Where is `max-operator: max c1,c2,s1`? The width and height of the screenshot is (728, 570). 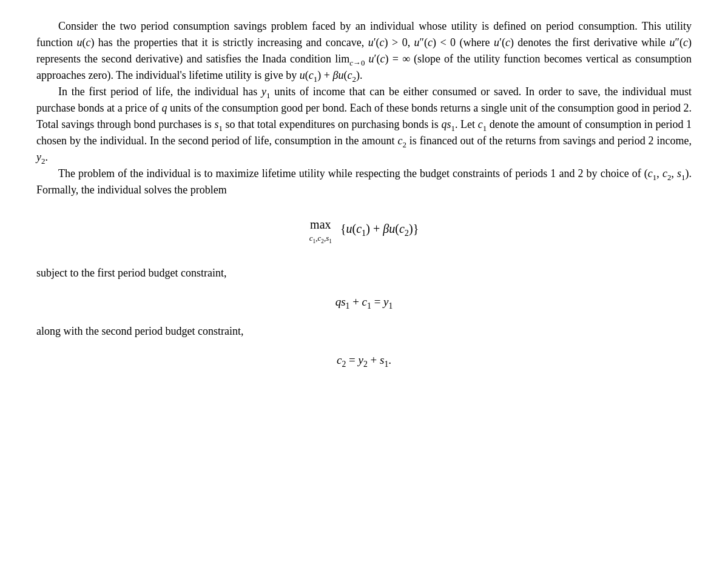
max-operator: max c1,c2,s1 is located at coordinates (320, 229).